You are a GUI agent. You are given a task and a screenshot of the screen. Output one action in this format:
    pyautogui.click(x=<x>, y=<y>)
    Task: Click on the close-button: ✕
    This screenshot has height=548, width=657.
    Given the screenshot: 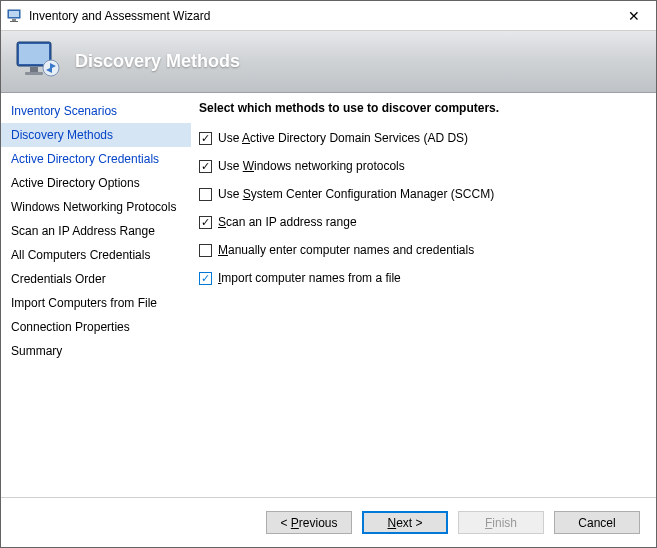 What is the action you would take?
    pyautogui.click(x=634, y=16)
    